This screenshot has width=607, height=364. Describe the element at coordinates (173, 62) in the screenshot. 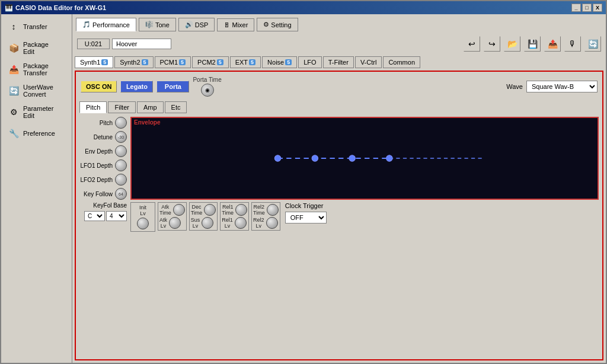

I see `synth-tab-pcm1: PCM1 5` at that location.